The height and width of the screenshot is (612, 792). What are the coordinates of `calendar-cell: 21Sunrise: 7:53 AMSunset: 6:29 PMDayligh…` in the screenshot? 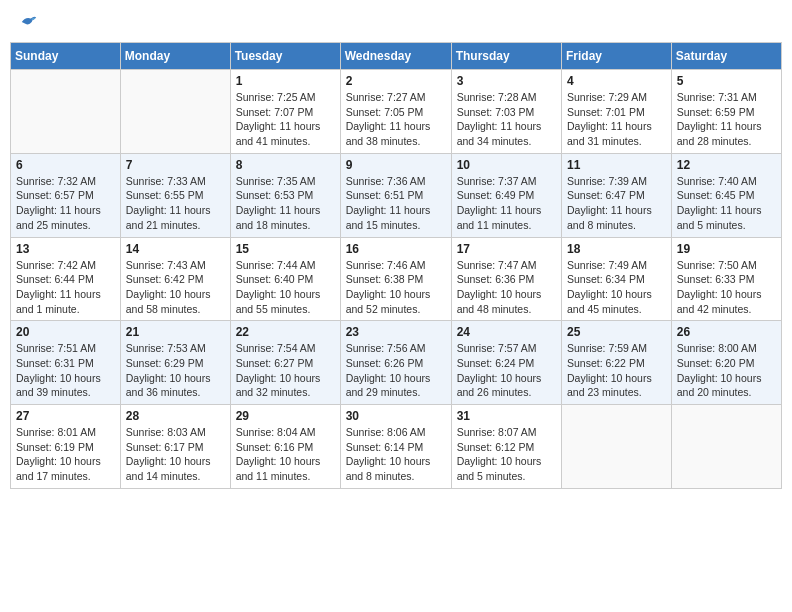 It's located at (175, 363).